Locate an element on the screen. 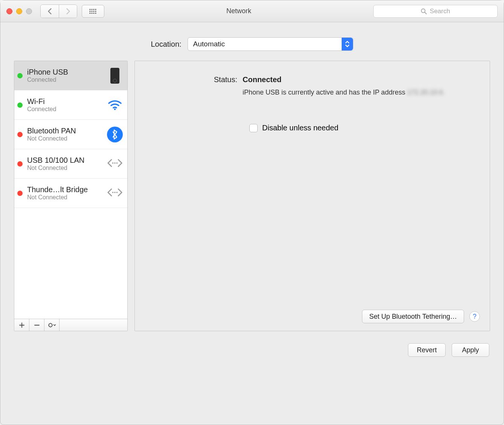 The height and width of the screenshot is (425, 504). popup-arrows-icon is located at coordinates (347, 44).